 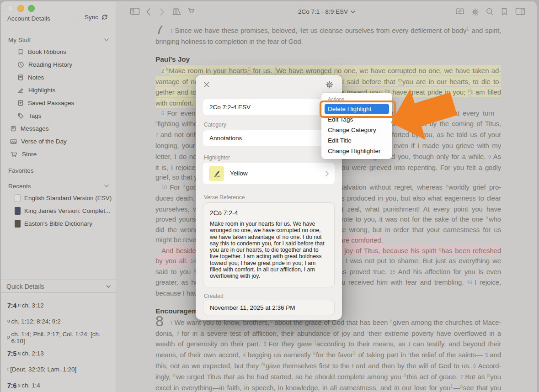 I want to click on section-label: Recents, so click(x=20, y=186).